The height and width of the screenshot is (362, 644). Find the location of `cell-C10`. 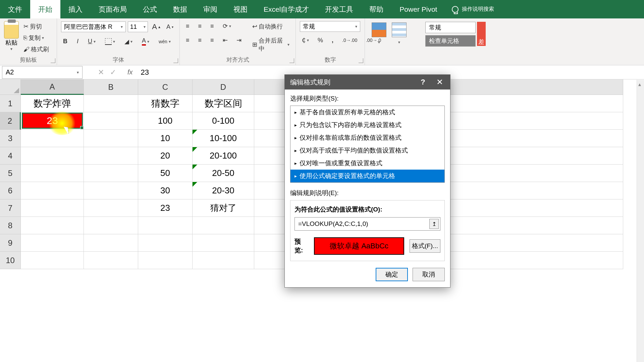

cell-C10 is located at coordinates (165, 260).